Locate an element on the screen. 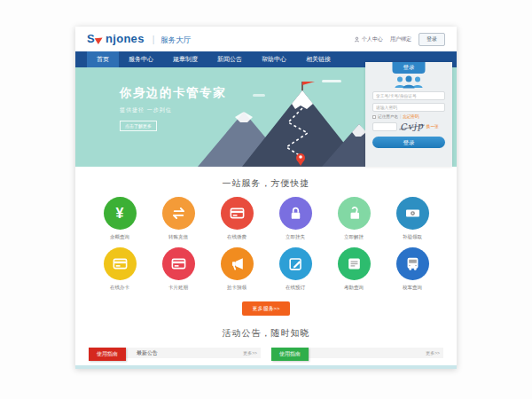 The image size is (532, 399). transfer-arrows-icon is located at coordinates (179, 213).